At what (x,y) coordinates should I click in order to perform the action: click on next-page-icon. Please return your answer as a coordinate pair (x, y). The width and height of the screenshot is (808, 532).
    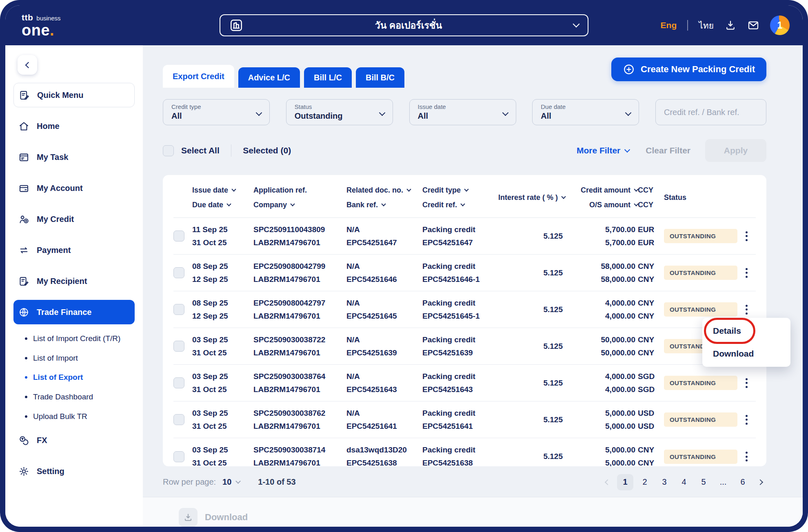
    Looking at the image, I should click on (760, 482).